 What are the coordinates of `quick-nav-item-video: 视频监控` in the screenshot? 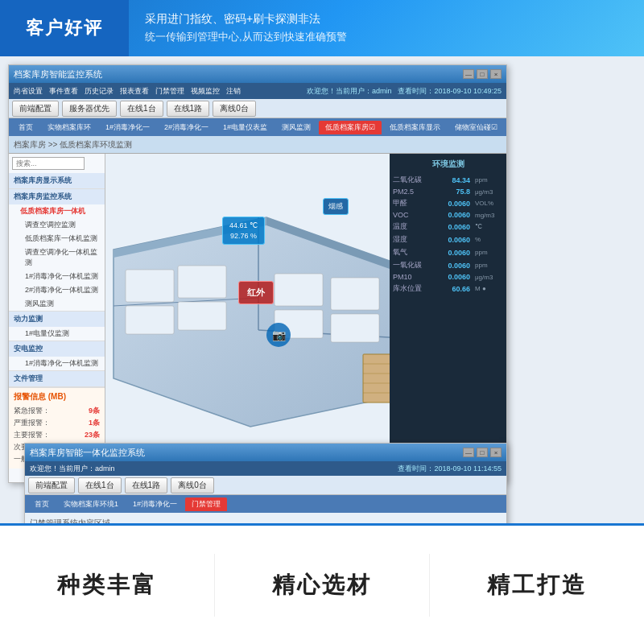 It's located at (205, 92).